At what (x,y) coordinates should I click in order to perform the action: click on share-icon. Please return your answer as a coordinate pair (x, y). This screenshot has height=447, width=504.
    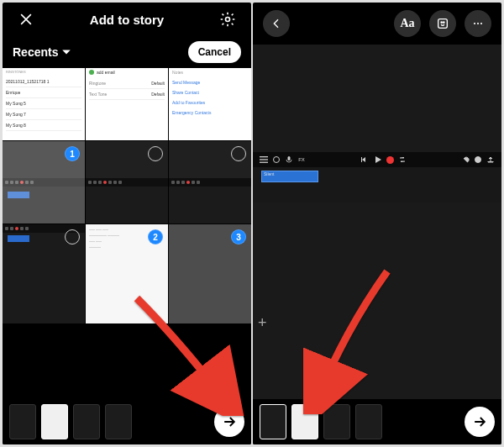
    Looking at the image, I should click on (491, 160).